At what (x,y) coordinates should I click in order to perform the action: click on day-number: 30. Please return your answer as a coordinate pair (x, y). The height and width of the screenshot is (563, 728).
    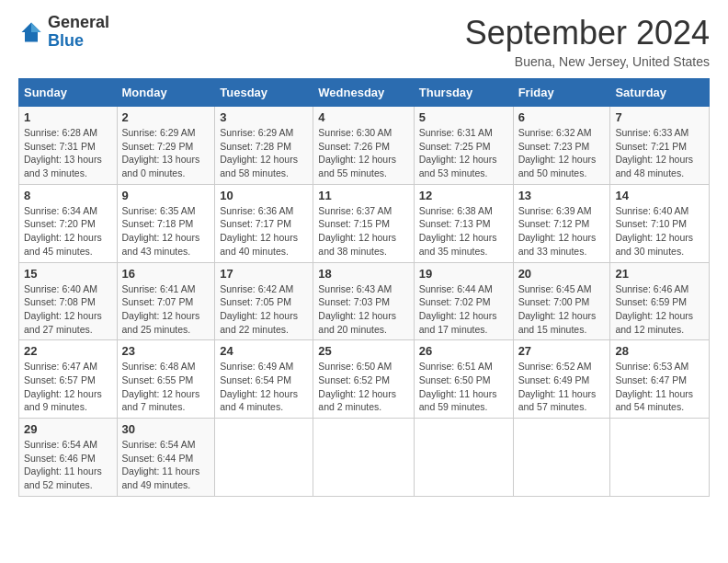
    Looking at the image, I should click on (166, 429).